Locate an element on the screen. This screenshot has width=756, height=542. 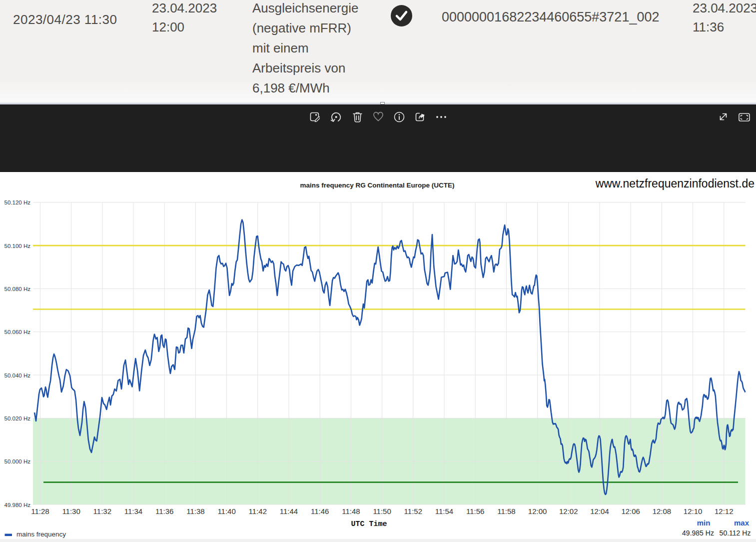
svg-text: 11:46 is located at coordinates (320, 511).